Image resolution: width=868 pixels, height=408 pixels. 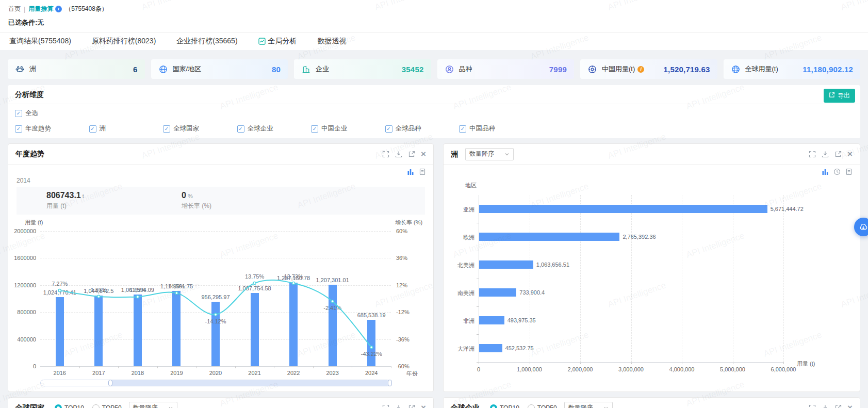 I want to click on stat-card-3: 企业35452, so click(x=363, y=69).